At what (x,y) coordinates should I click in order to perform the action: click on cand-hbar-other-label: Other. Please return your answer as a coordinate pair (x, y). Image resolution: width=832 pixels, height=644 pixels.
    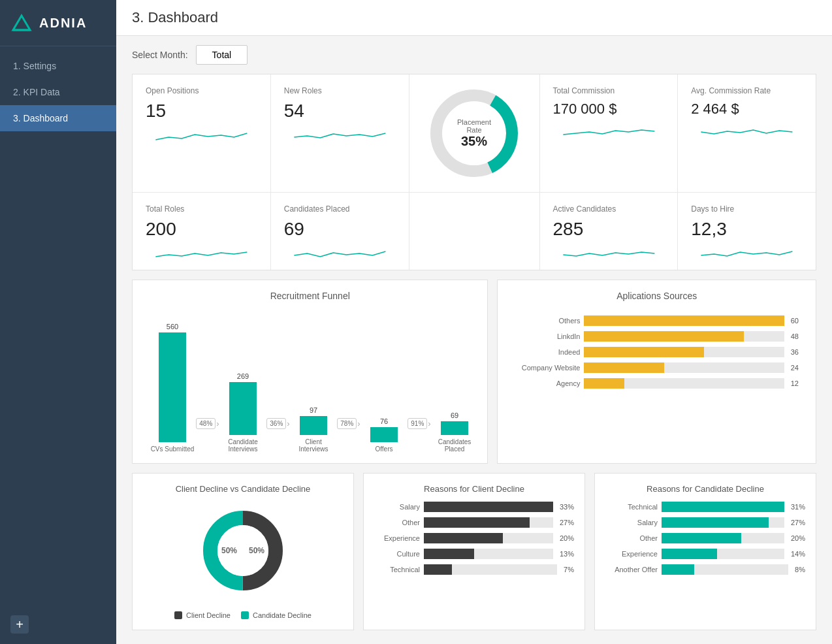
    Looking at the image, I should click on (632, 538).